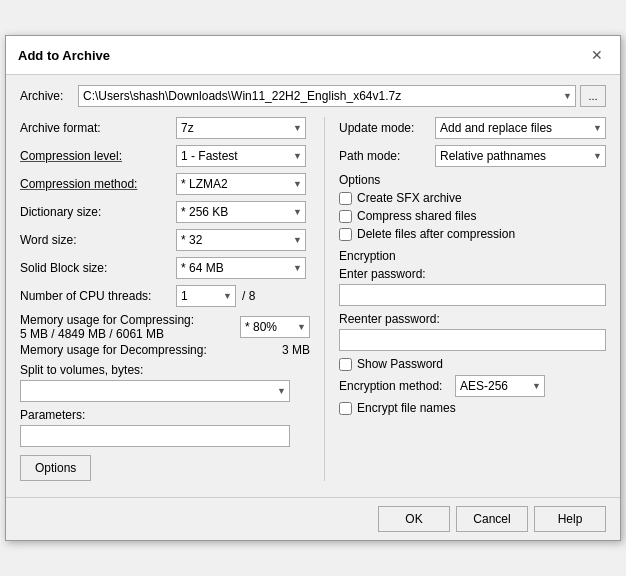  I want to click on delete-after-checkbox, so click(346, 234).